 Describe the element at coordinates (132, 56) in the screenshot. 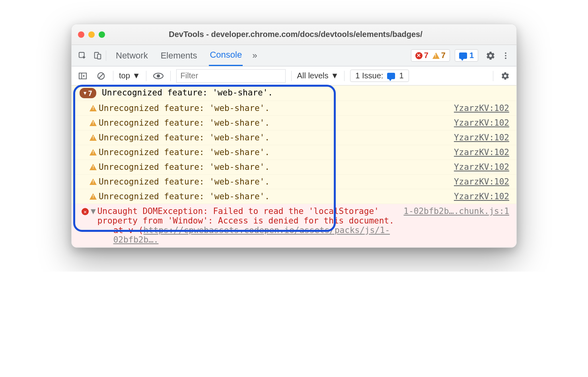

I see `tab-network: Network` at that location.